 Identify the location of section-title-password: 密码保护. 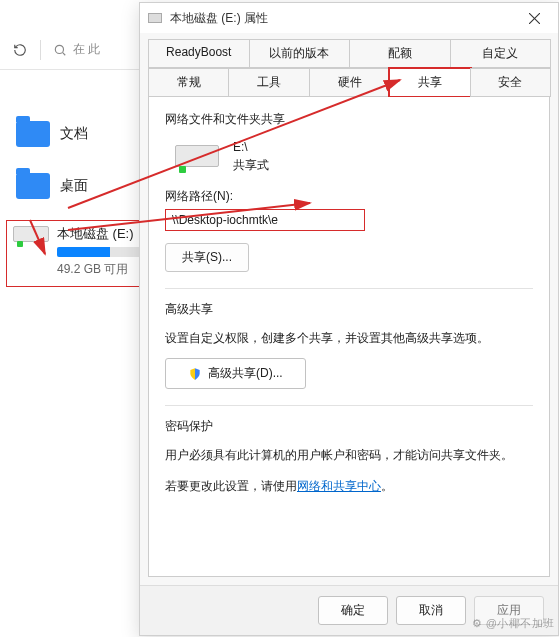
(349, 426).